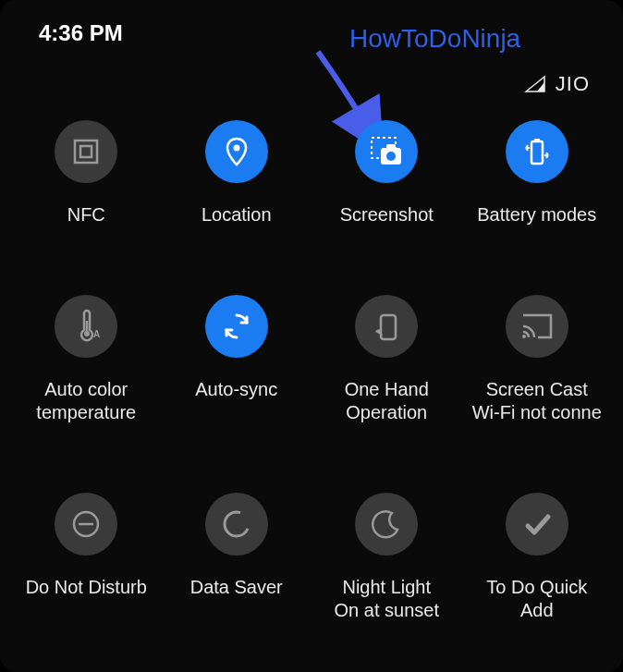  Describe the element at coordinates (237, 524) in the screenshot. I see `tile-datasaver-circle` at that location.